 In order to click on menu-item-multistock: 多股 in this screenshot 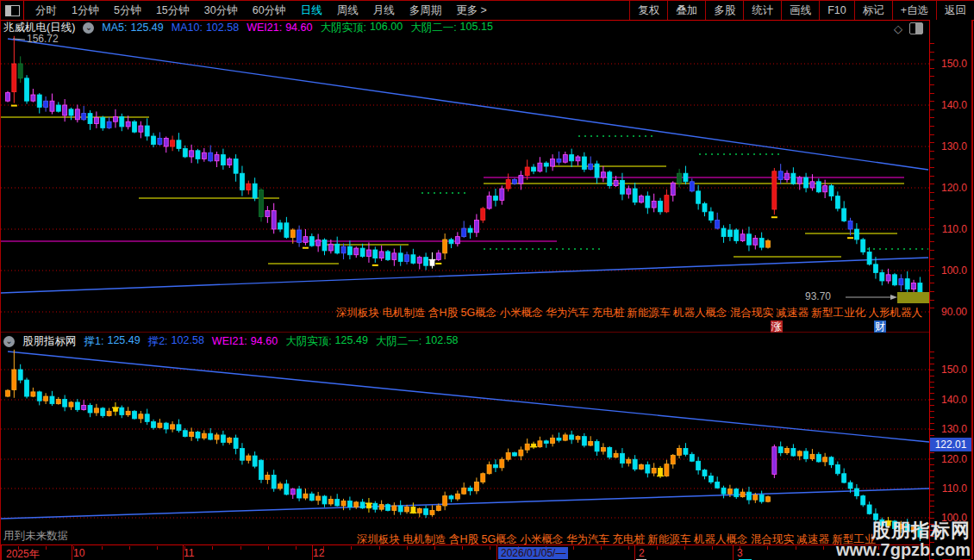, I will do `click(724, 10)`.